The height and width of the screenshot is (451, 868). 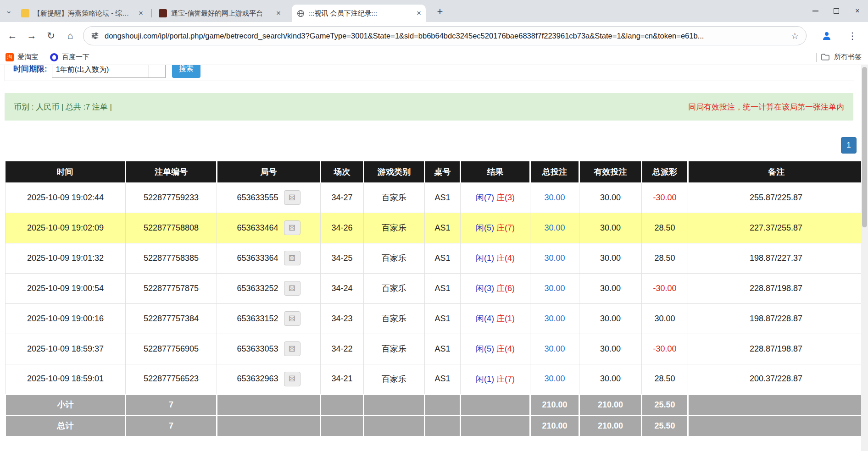 What do you see at coordinates (157, 72) in the screenshot?
I see `filter-addon-button` at bounding box center [157, 72].